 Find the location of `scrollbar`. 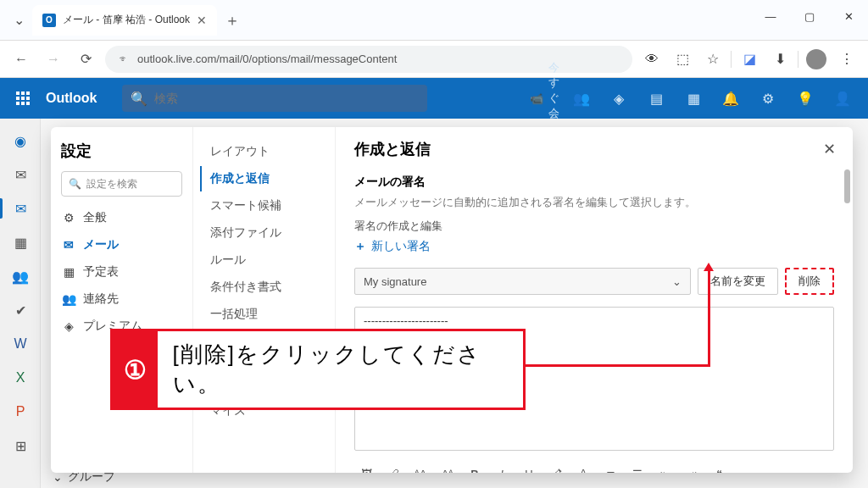

scrollbar is located at coordinates (848, 319).